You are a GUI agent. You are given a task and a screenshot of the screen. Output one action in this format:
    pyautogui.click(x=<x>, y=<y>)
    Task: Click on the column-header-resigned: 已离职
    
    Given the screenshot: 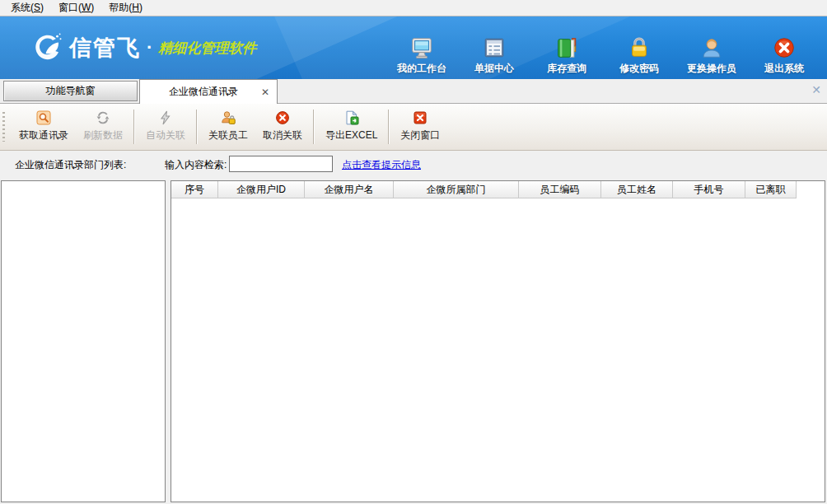 What is the action you would take?
    pyautogui.click(x=771, y=189)
    